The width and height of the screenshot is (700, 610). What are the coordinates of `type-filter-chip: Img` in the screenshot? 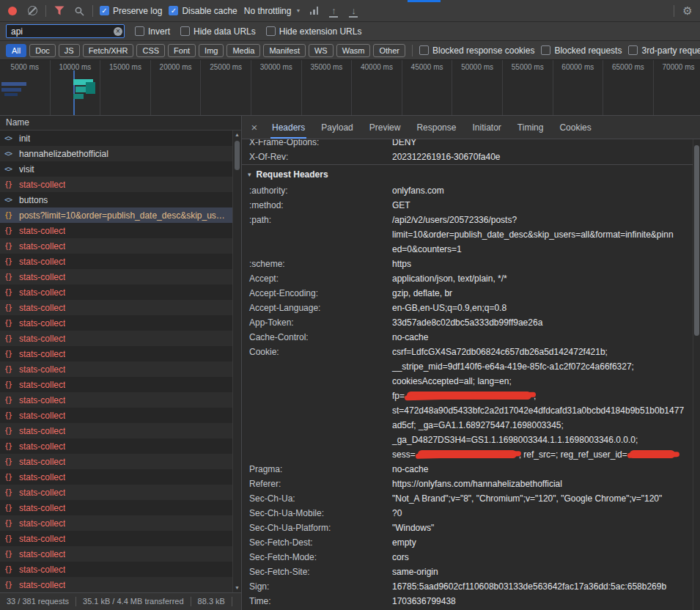 It's located at (211, 51).